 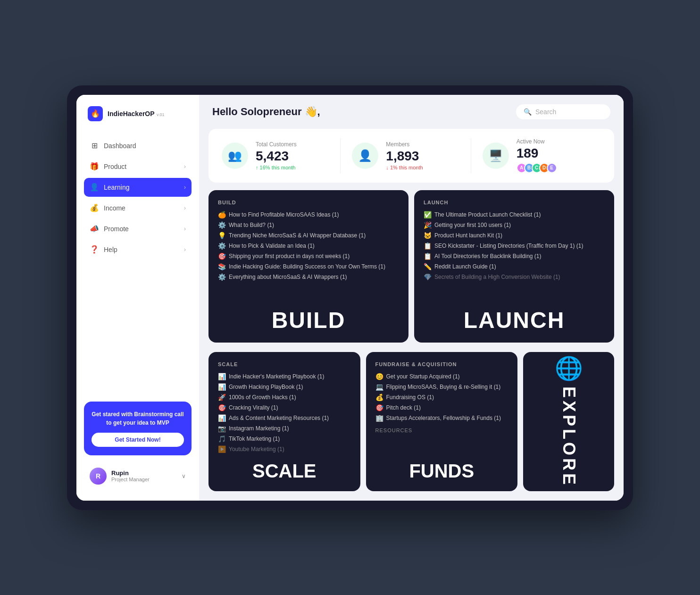 I want to click on product-chevron-icon: ›, so click(x=185, y=167).